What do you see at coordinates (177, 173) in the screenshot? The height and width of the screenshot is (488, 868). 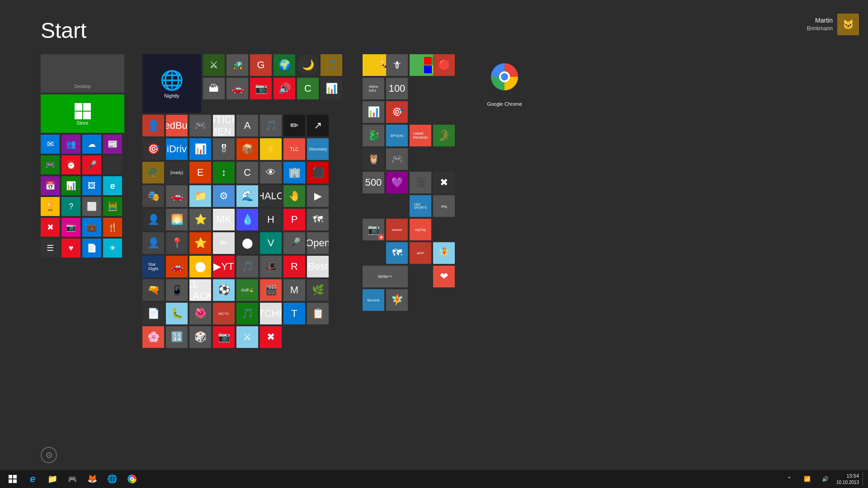 I see `t18: {ready}` at bounding box center [177, 173].